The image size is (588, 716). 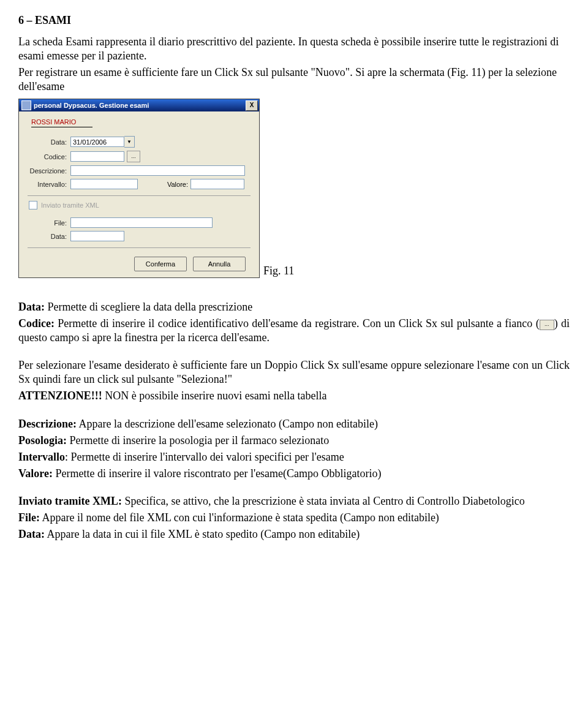 I want to click on para-data-text: Permette di scegliere la data della pres…, so click(x=148, y=307).